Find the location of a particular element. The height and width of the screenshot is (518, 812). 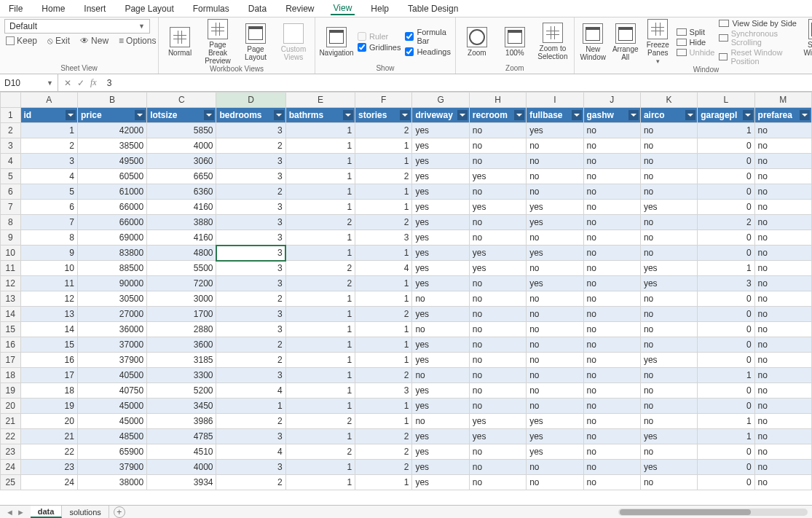

column-header-K: K is located at coordinates (669, 101).